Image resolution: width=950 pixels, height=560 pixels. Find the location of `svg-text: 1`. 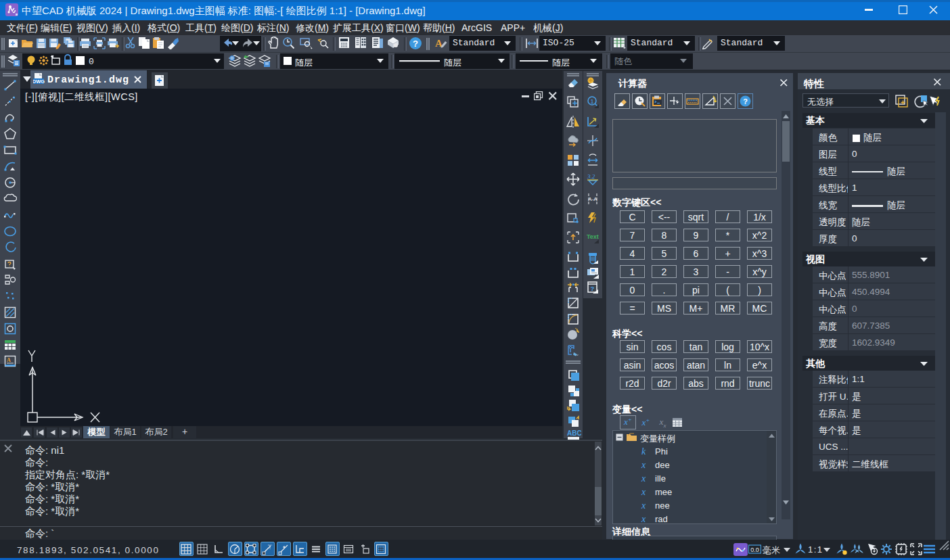

svg-text: 1 is located at coordinates (591, 101).